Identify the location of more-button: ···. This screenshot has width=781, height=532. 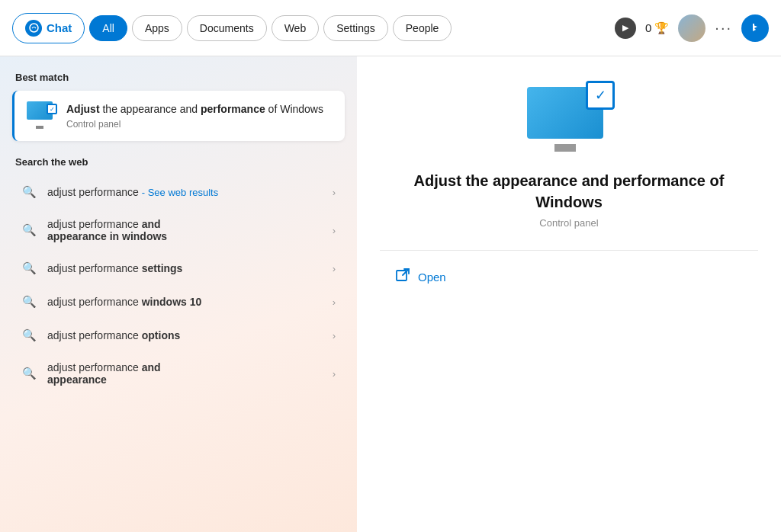
(723, 27).